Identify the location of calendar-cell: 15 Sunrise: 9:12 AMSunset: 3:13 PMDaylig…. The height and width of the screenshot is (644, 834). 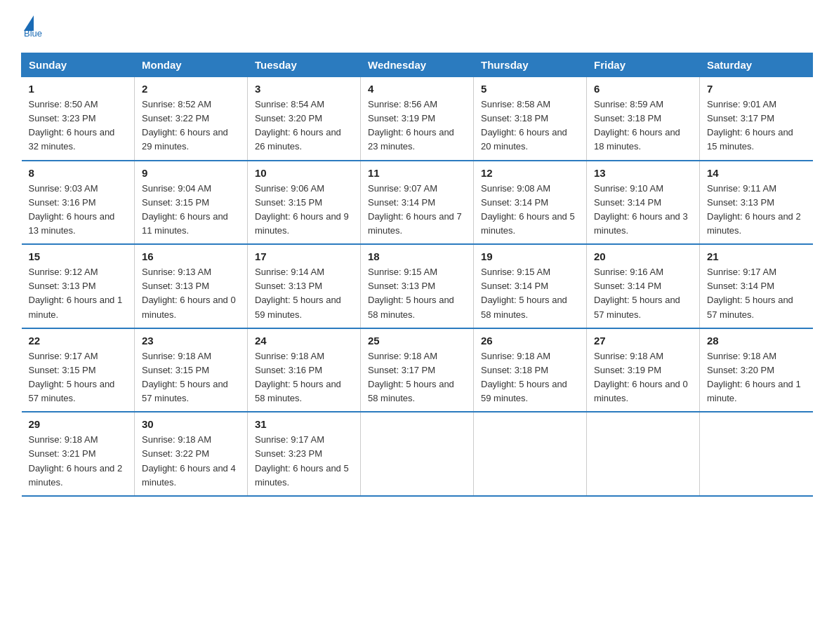
(79, 286).